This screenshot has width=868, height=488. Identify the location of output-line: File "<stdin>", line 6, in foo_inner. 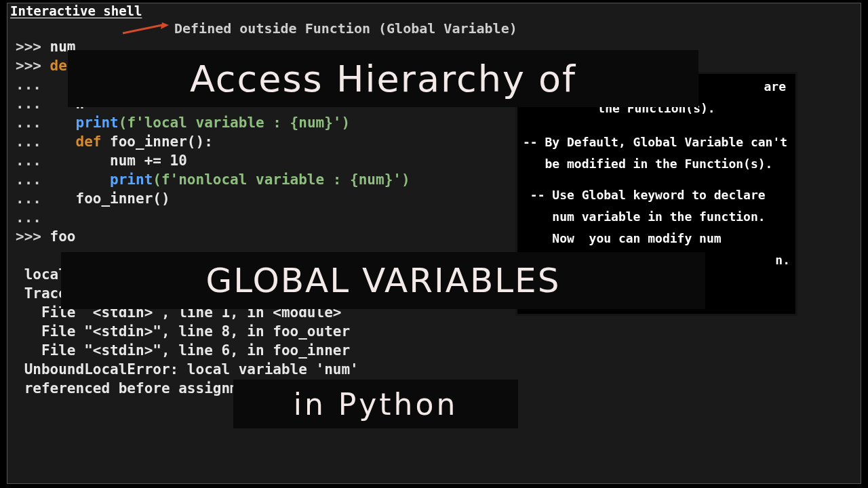
(438, 350).